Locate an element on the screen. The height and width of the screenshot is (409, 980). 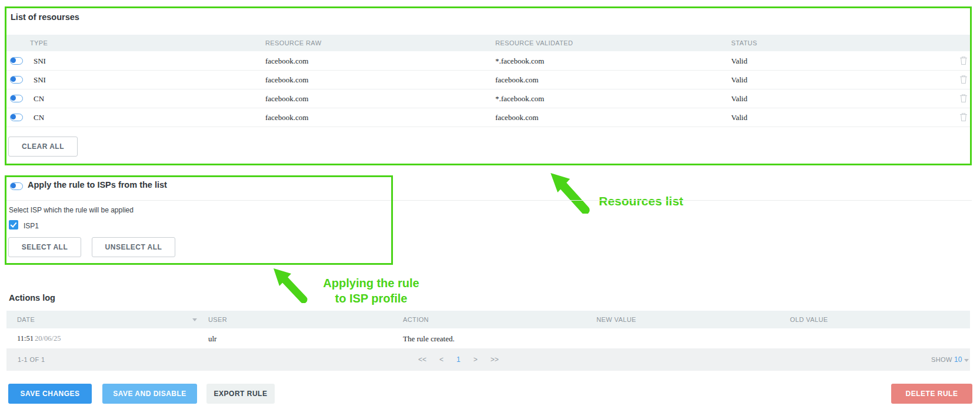
log-action: The rule created. is located at coordinates (429, 339).